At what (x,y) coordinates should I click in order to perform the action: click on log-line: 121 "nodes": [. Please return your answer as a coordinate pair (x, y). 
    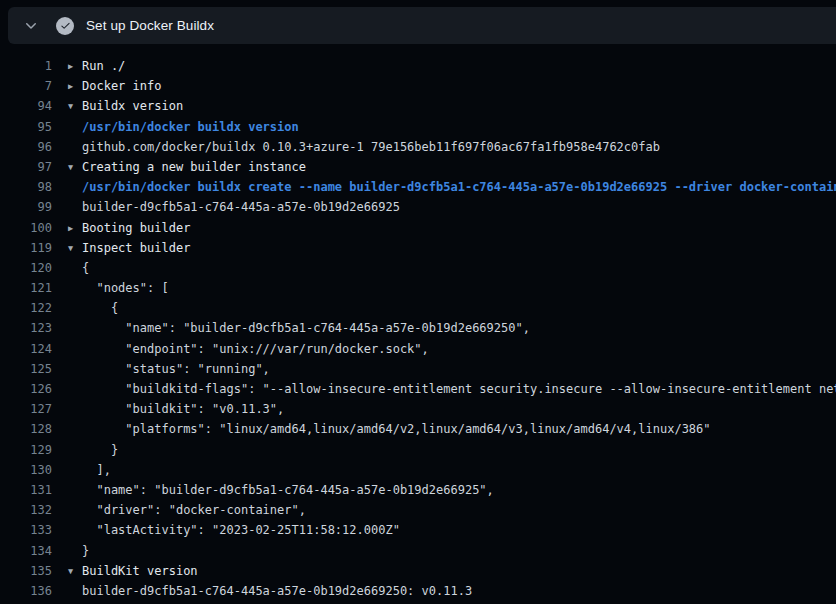
    Looking at the image, I should click on (418, 288).